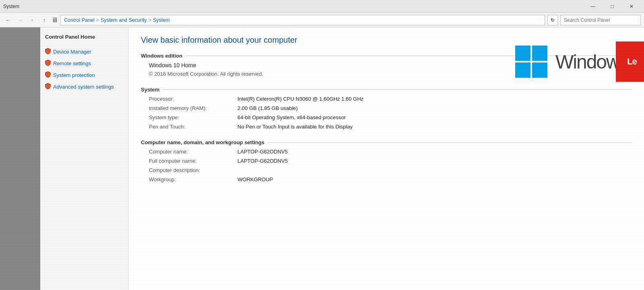  Describe the element at coordinates (303, 20) in the screenshot. I see `address-path: Control Panel > System and Security > Sy…` at that location.